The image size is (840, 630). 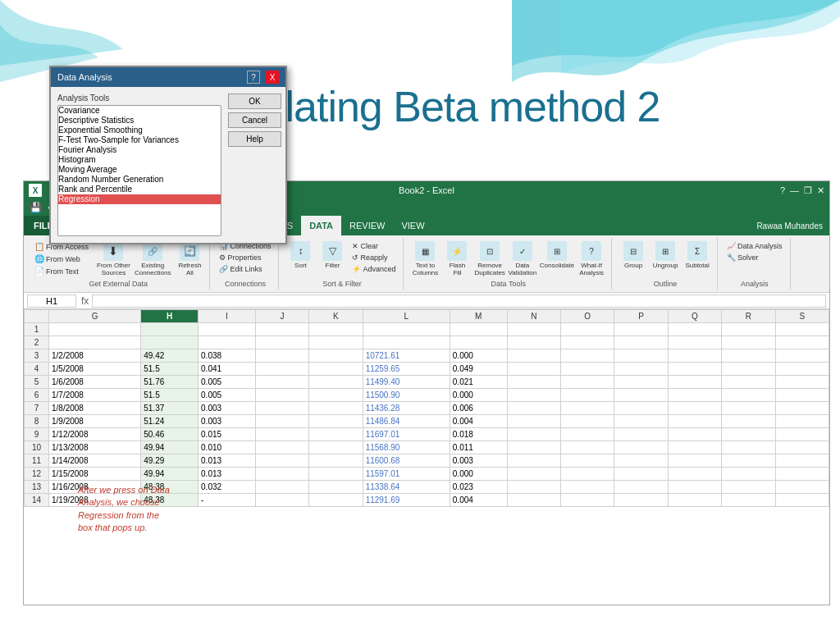 I want to click on cell-l: 11338.64, so click(x=406, y=487).